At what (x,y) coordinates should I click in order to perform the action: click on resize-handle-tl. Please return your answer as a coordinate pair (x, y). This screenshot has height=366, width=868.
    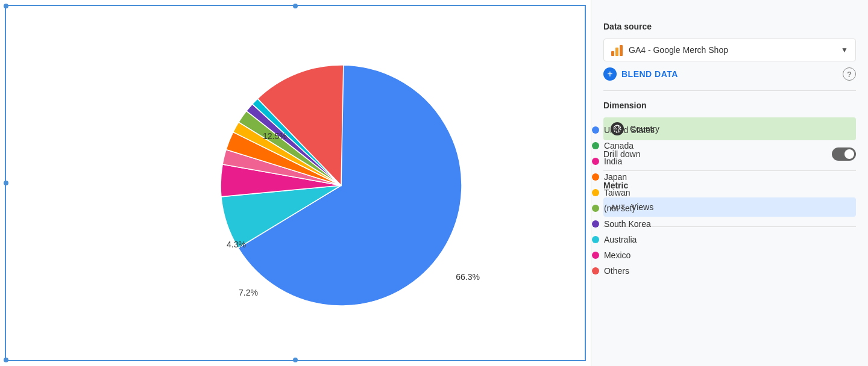
    Looking at the image, I should click on (6, 6).